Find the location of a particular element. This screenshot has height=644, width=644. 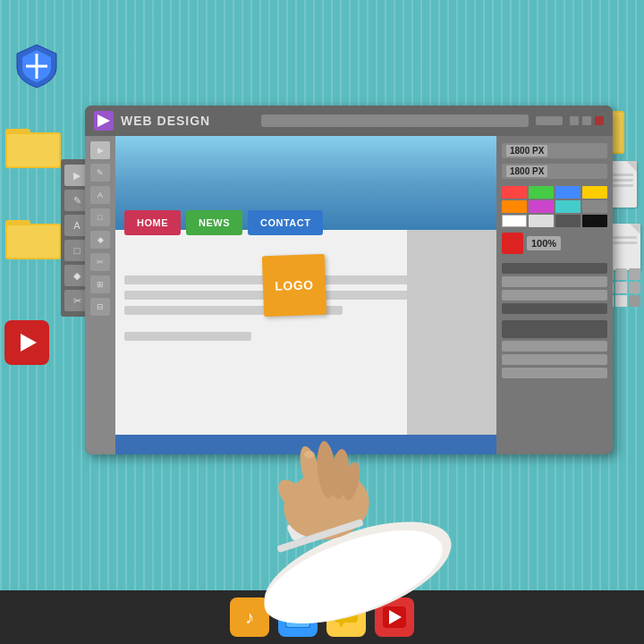

m-tool-text: A is located at coordinates (100, 195).